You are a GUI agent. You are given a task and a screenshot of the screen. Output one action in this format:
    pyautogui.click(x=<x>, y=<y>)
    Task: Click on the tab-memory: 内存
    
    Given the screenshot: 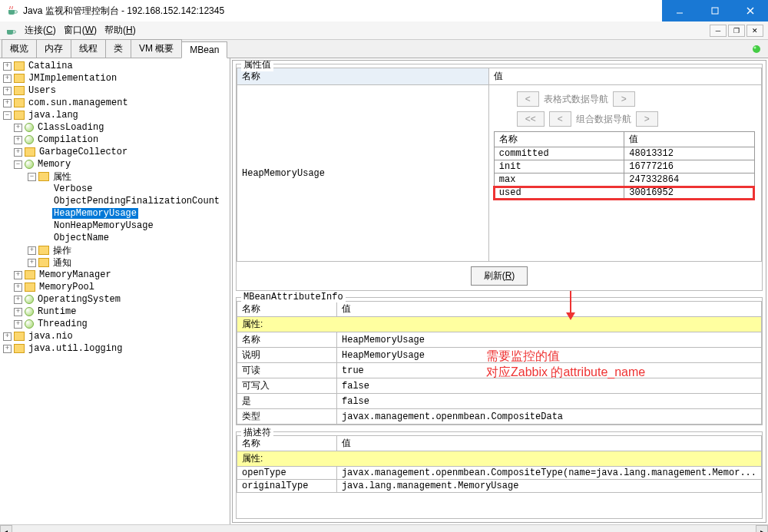 What is the action you would take?
    pyautogui.click(x=54, y=48)
    